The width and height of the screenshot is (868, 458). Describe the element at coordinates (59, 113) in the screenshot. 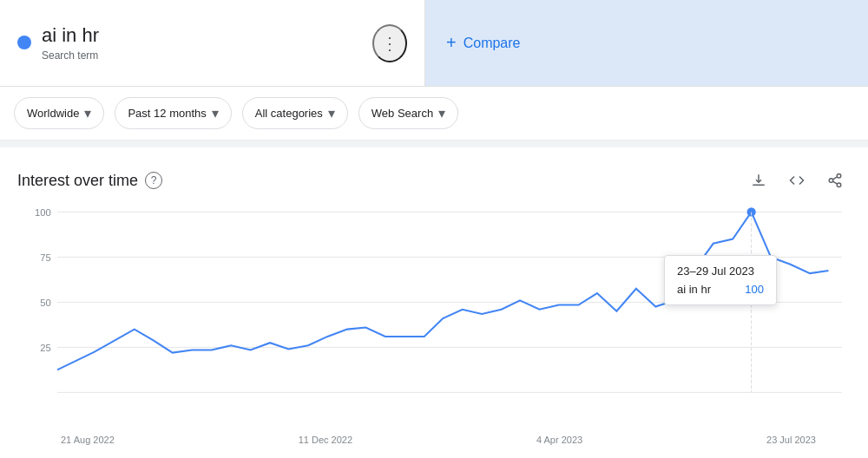

I see `region-filter-button: Worldwide ▾` at that location.